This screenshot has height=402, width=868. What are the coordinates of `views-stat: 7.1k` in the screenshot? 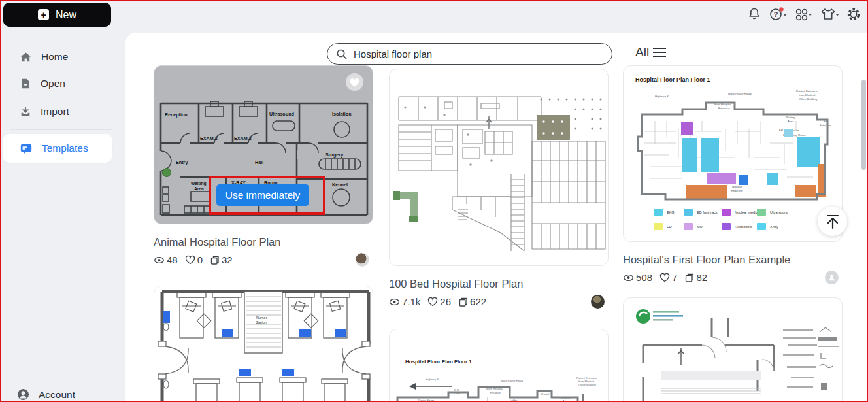 It's located at (405, 302).